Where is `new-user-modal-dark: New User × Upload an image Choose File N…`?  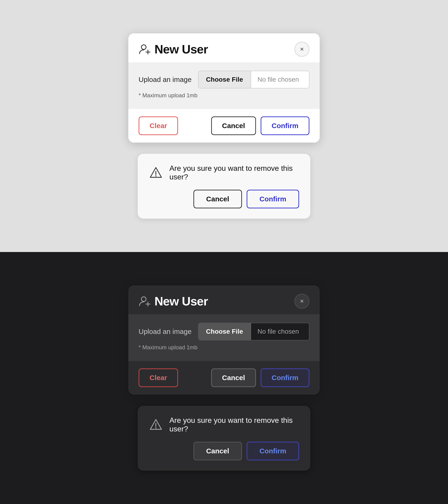
new-user-modal-dark: New User × Upload an image Choose File N… is located at coordinates (224, 340).